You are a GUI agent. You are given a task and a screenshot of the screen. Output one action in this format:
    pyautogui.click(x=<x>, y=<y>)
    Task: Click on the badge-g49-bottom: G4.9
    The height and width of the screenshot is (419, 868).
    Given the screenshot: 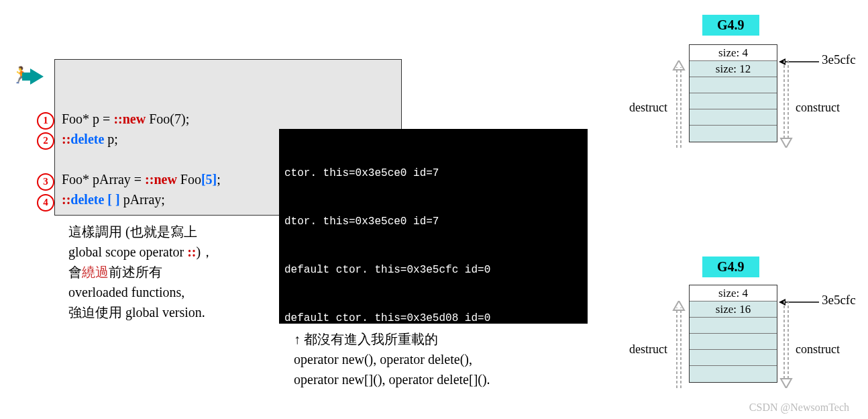 What is the action you would take?
    pyautogui.click(x=731, y=267)
    